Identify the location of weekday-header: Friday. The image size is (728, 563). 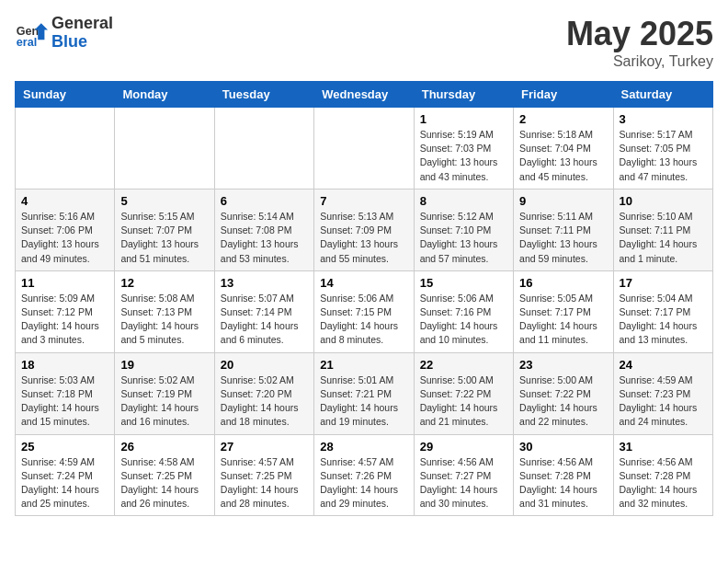
(563, 95).